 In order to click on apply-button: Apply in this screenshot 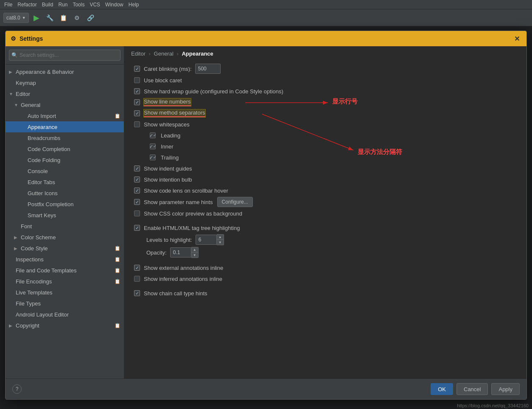, I will do `click(506, 389)`.